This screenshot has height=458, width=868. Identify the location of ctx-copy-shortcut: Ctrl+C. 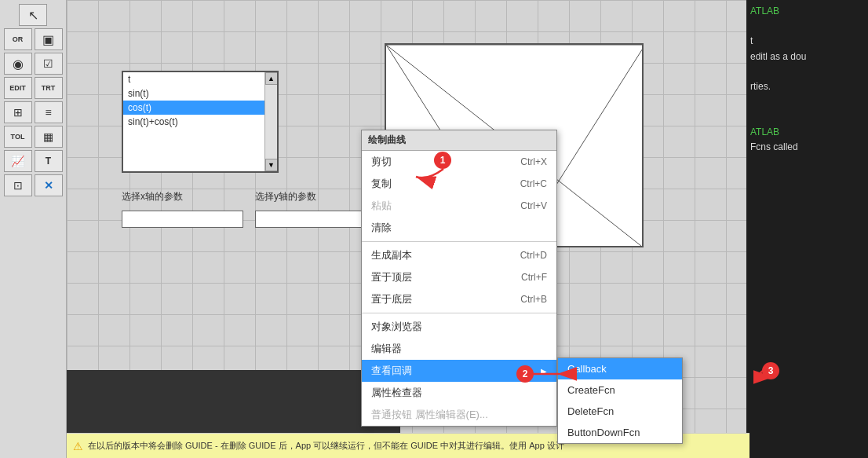
(534, 184).